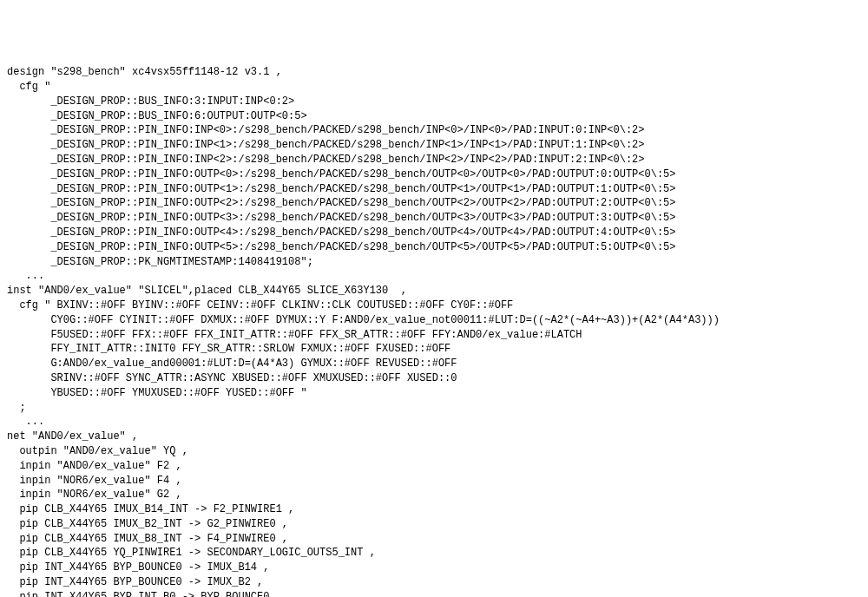  Describe the element at coordinates (434, 262) in the screenshot. I see `code-line: _DESIGN_PROP::PK_NGMTIMESTAMP:1408419108…` at that location.